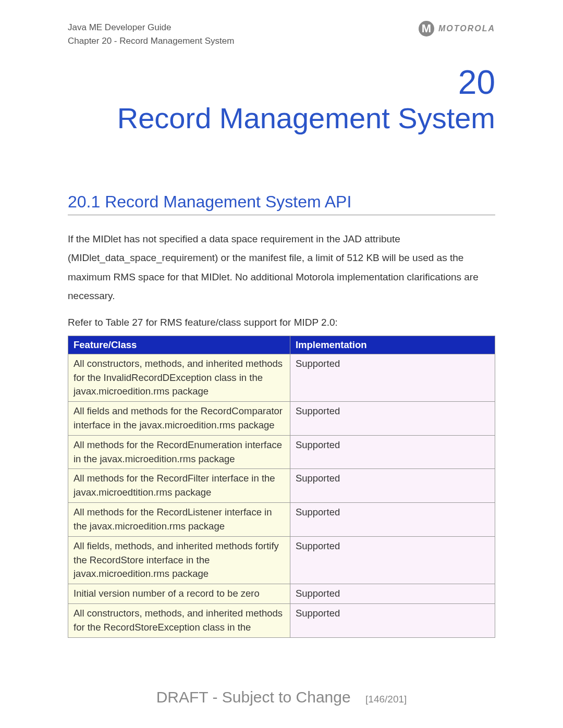 The image size is (563, 728). What do you see at coordinates (282, 697) in the screenshot?
I see `page-footer: DRAFT - Subject to Change [146/201]` at bounding box center [282, 697].